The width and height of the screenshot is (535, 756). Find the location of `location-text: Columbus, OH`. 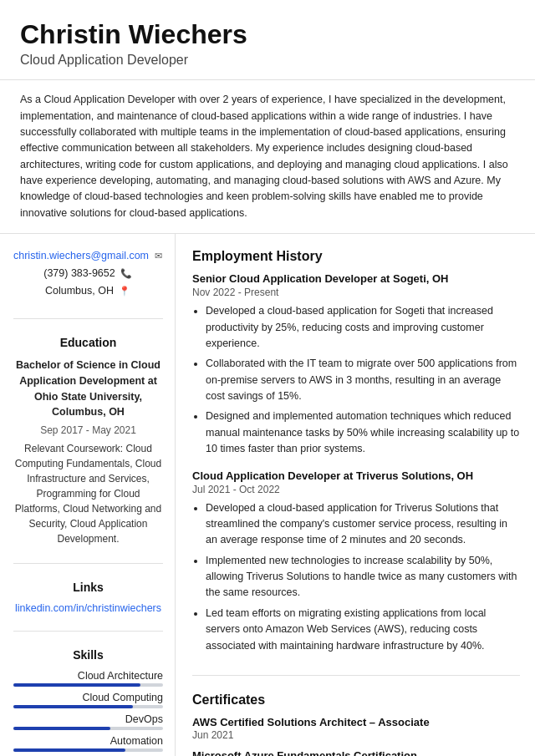

location-text: Columbus, OH is located at coordinates (79, 291).